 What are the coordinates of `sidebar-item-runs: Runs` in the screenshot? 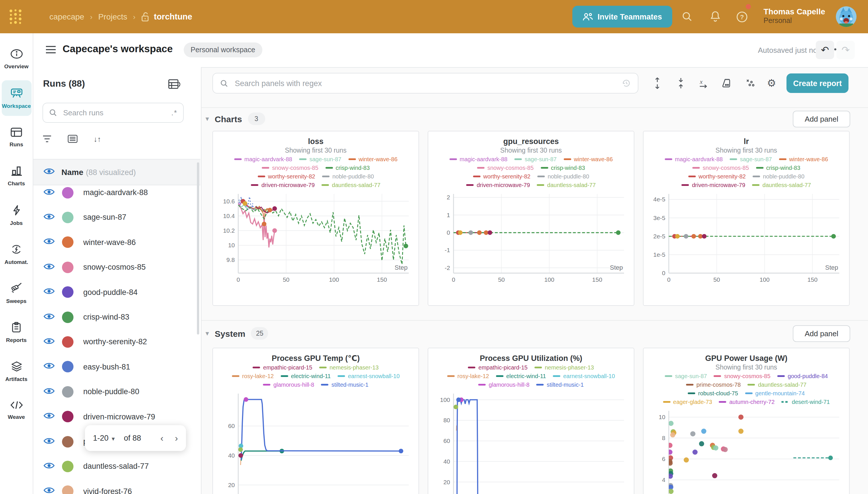 It's located at (16, 137).